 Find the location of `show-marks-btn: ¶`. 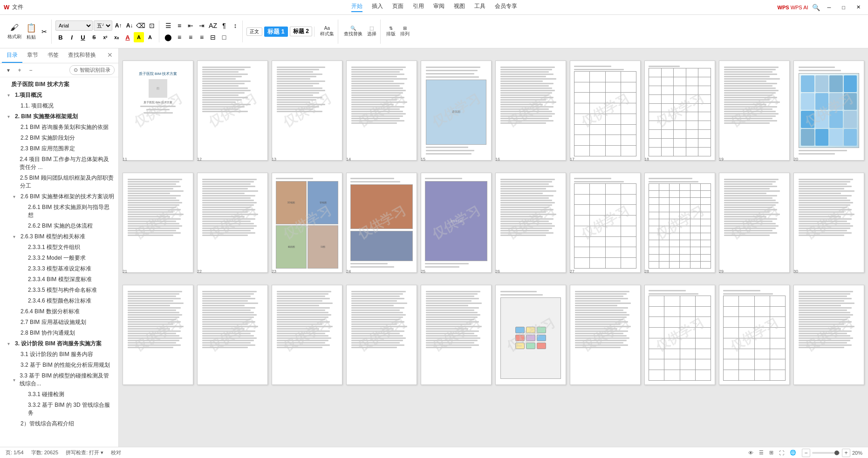

show-marks-btn: ¶ is located at coordinates (224, 26).